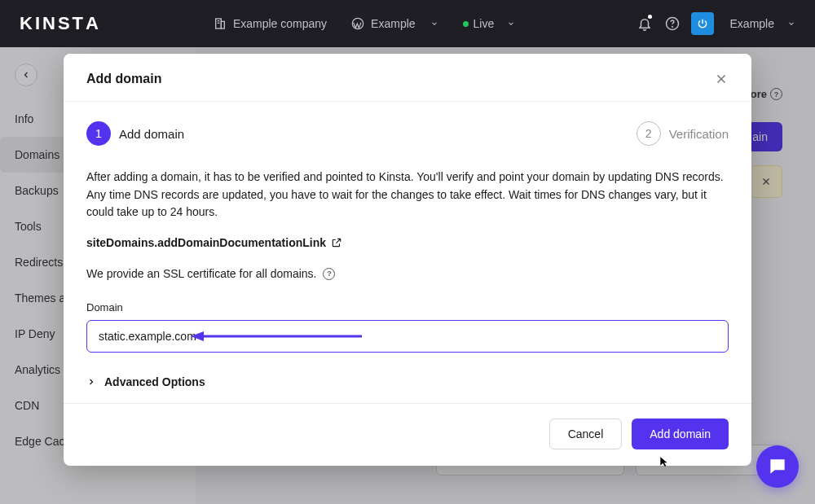 This screenshot has width=815, height=504. What do you see at coordinates (408, 195) in the screenshot?
I see `modal-description: After adding a domain, it has to be veri…` at bounding box center [408, 195].